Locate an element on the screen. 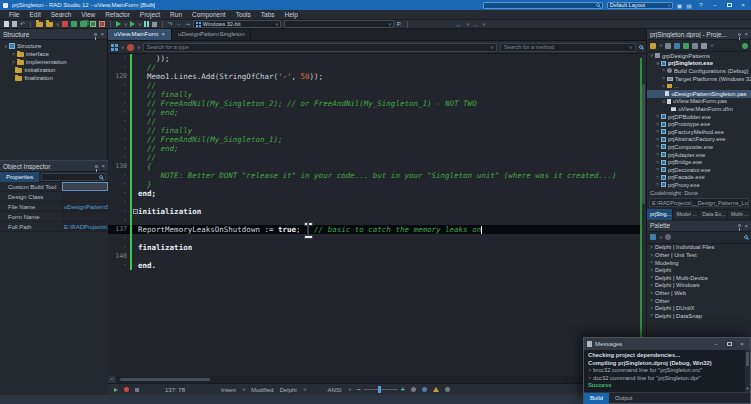 The image size is (751, 404). close-all-icon is located at coordinates (65, 24).